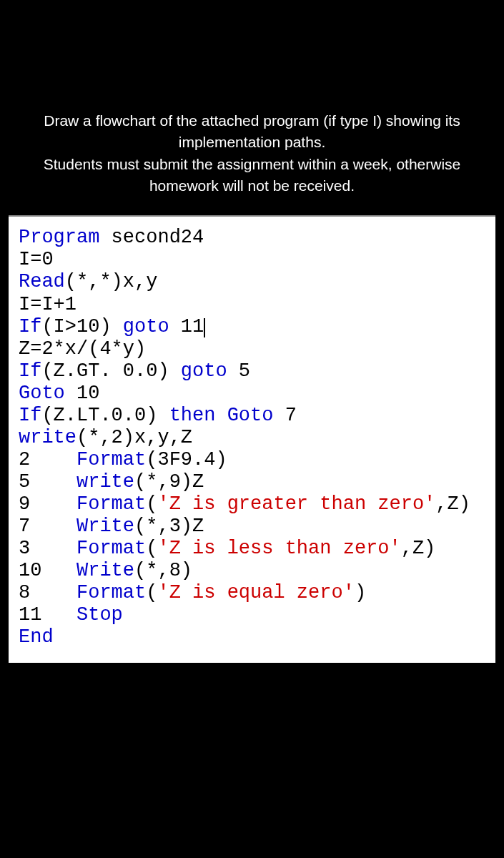 The height and width of the screenshot is (858, 504). What do you see at coordinates (257, 416) in the screenshot?
I see `code-line-9: If(Z.LT.0.0) then Goto 7` at bounding box center [257, 416].